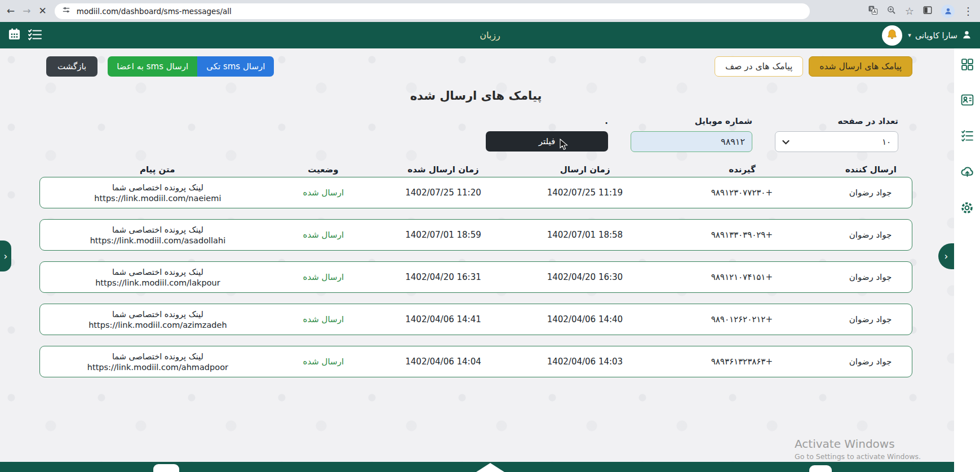  Describe the element at coordinates (967, 65) in the screenshot. I see `dashboard-grid-icon` at that location.